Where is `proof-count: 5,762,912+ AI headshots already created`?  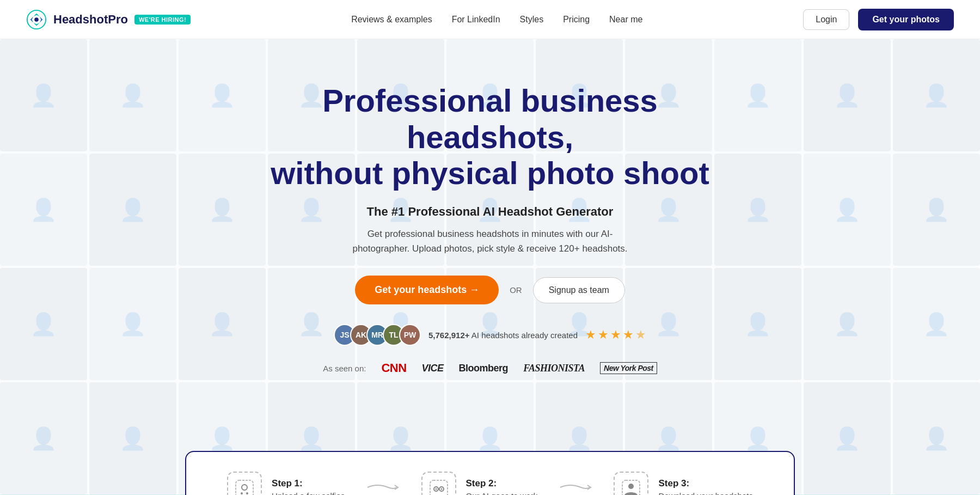 proof-count: 5,762,912+ AI headshots already created is located at coordinates (503, 335).